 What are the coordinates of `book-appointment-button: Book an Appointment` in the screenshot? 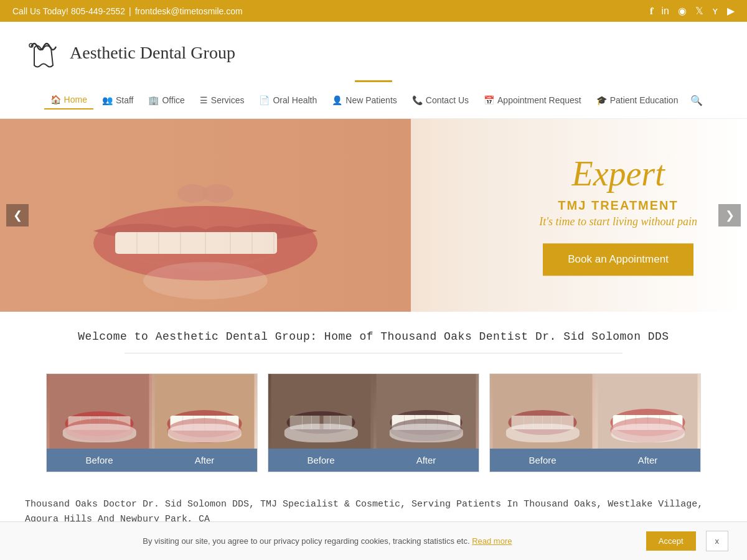 It's located at (618, 259).